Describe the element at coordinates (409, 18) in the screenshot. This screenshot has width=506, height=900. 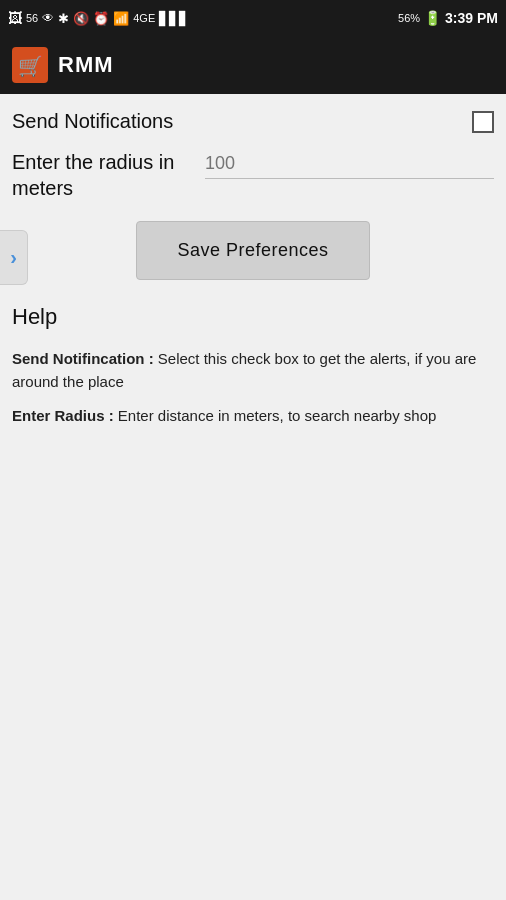
I see `battery-percent: 56%` at that location.